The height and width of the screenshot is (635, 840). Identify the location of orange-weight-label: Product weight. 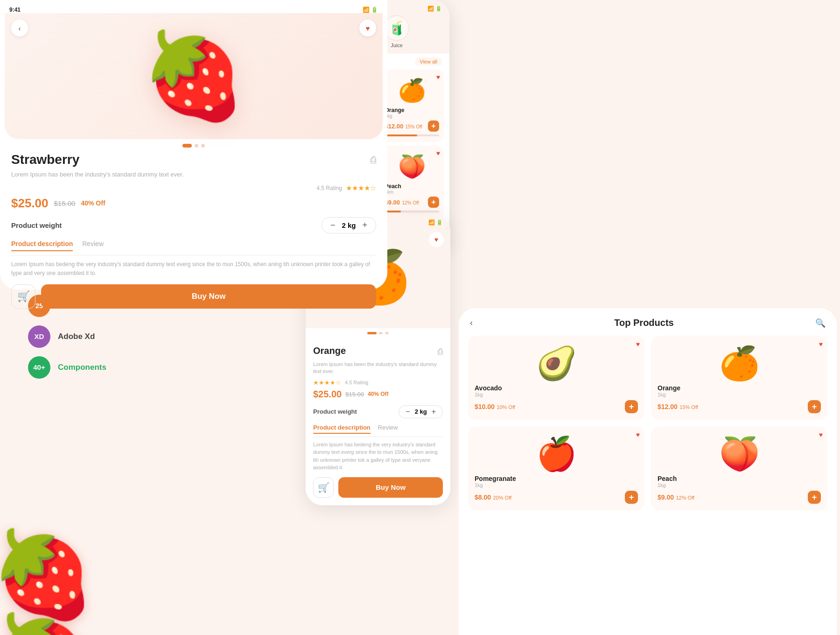
(335, 412).